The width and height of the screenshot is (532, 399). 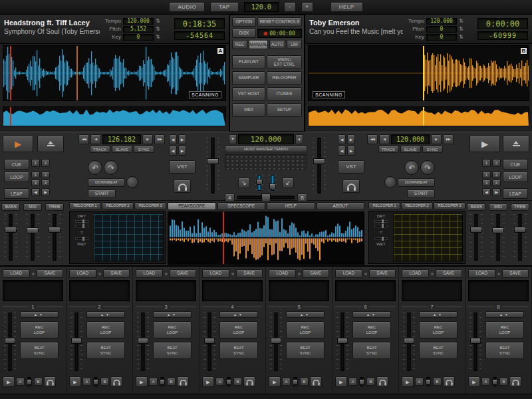 What do you see at coordinates (419, 73) in the screenshot?
I see `deck-b-waveform: B SCANNING` at bounding box center [419, 73].